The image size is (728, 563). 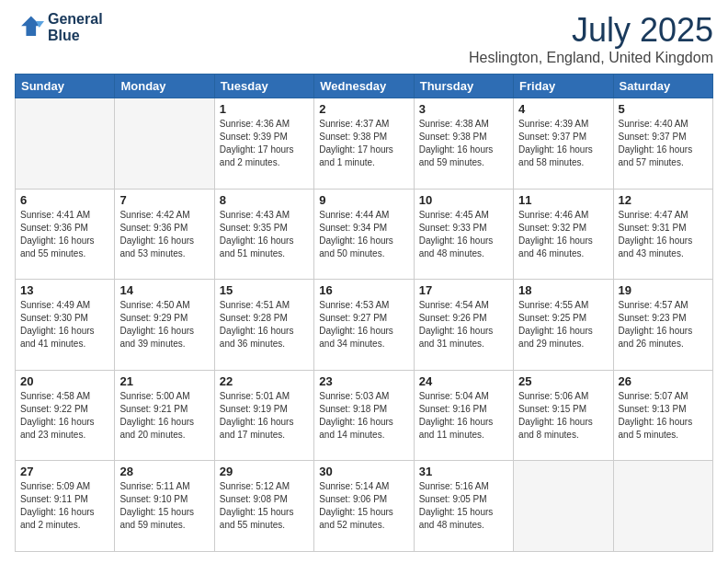 What do you see at coordinates (164, 201) in the screenshot?
I see `day-number: 7` at bounding box center [164, 201].